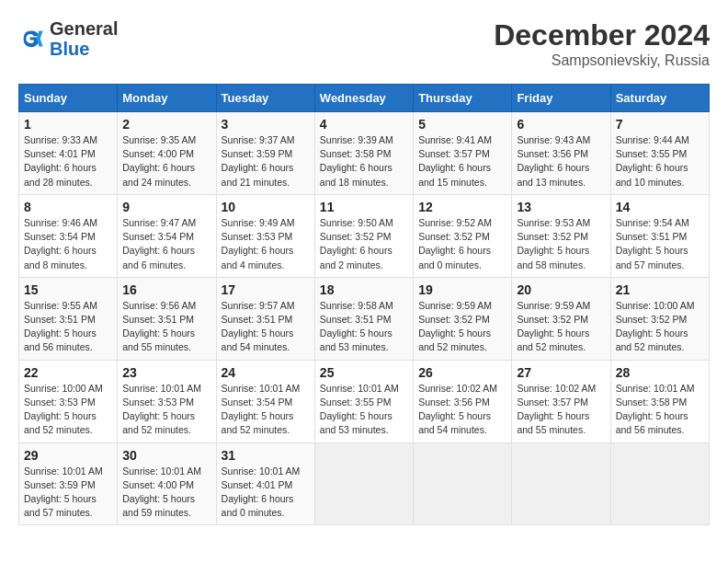 The width and height of the screenshot is (728, 563). What do you see at coordinates (68, 327) in the screenshot?
I see `day-info: Sunrise: 9:55 AM Sunset: 3:51 PM Dayligh…` at bounding box center [68, 327].